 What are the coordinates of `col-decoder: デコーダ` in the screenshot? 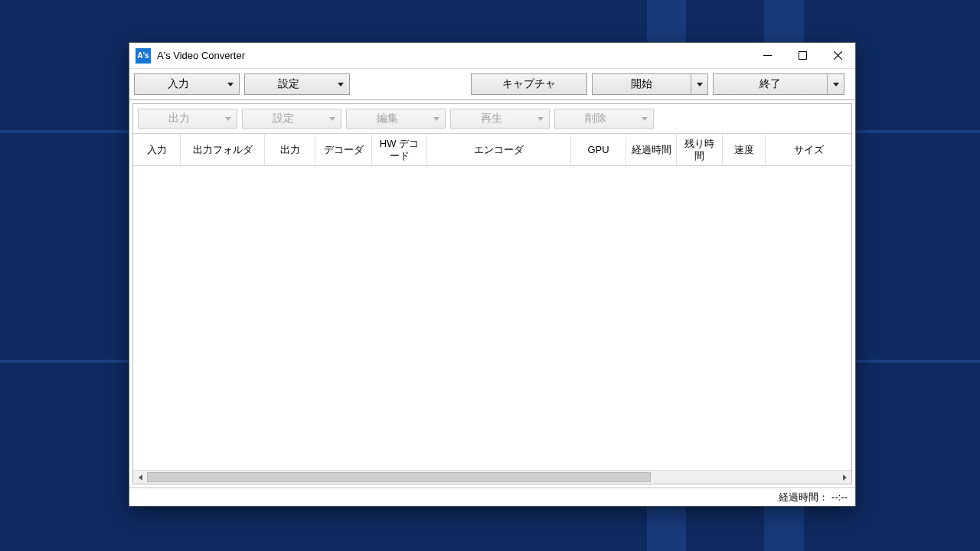 It's located at (344, 150).